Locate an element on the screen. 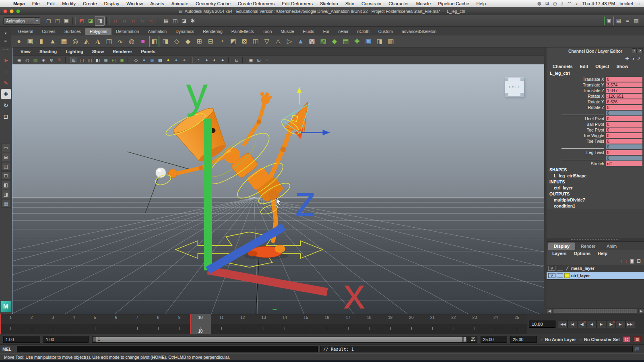  grease-pencil-icon: ✎ is located at coordinates (60, 60).